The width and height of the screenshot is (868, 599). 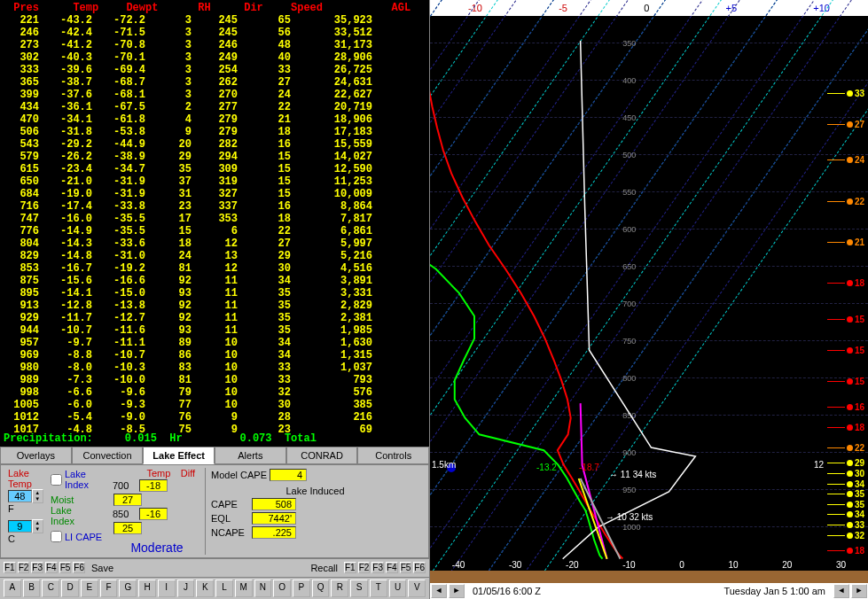 What do you see at coordinates (128, 588) in the screenshot?
I see `letter-G: G` at bounding box center [128, 588].